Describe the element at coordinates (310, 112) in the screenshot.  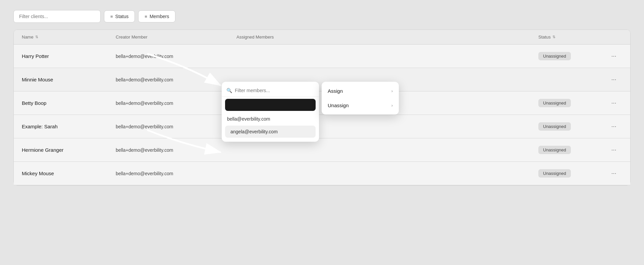
I see `member-assignment-popup: 🔍 bella@everbility.com angela@everbility…` at that location.